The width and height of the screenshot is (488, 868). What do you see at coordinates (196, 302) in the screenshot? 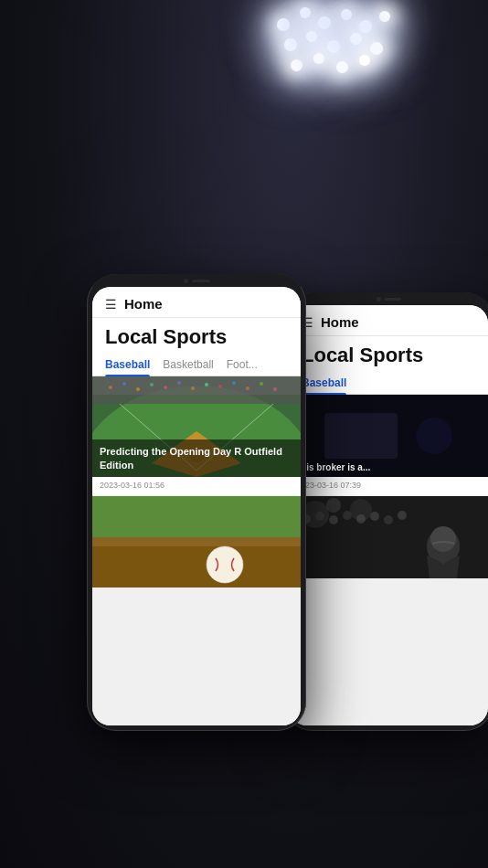
I see `phone1-app-header: ☰ Home` at bounding box center [196, 302].